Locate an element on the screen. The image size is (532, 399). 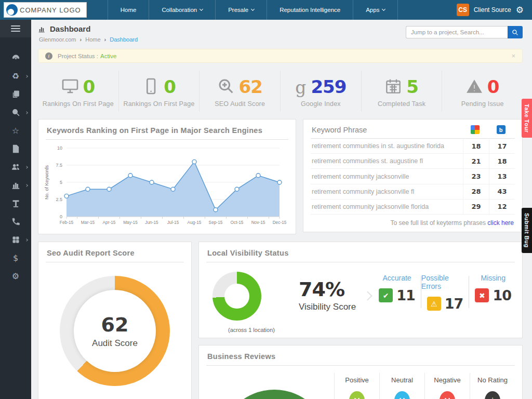
search-icon is located at coordinates (16, 112).